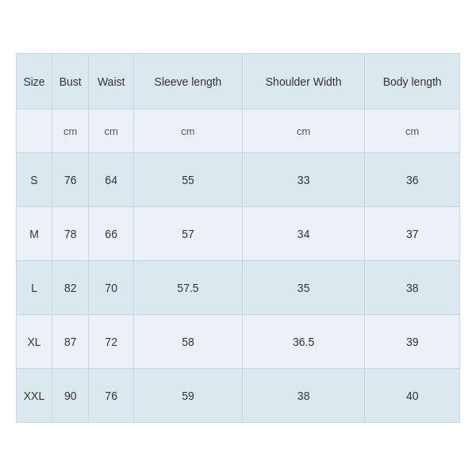 Image resolution: width=476 pixels, height=476 pixels. What do you see at coordinates (35, 234) in the screenshot?
I see `size-cell: M` at bounding box center [35, 234].